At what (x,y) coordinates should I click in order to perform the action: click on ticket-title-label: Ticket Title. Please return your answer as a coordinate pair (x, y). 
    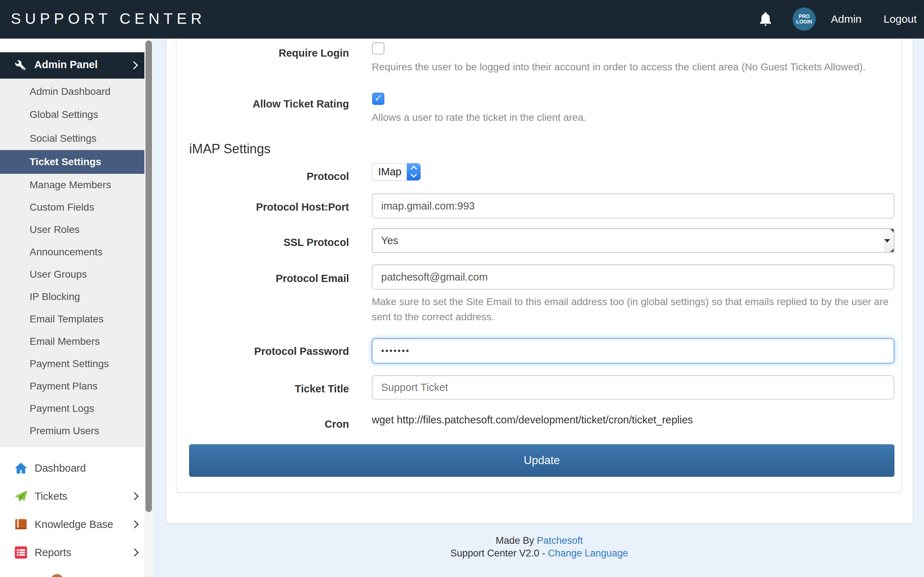
    Looking at the image, I should click on (263, 389).